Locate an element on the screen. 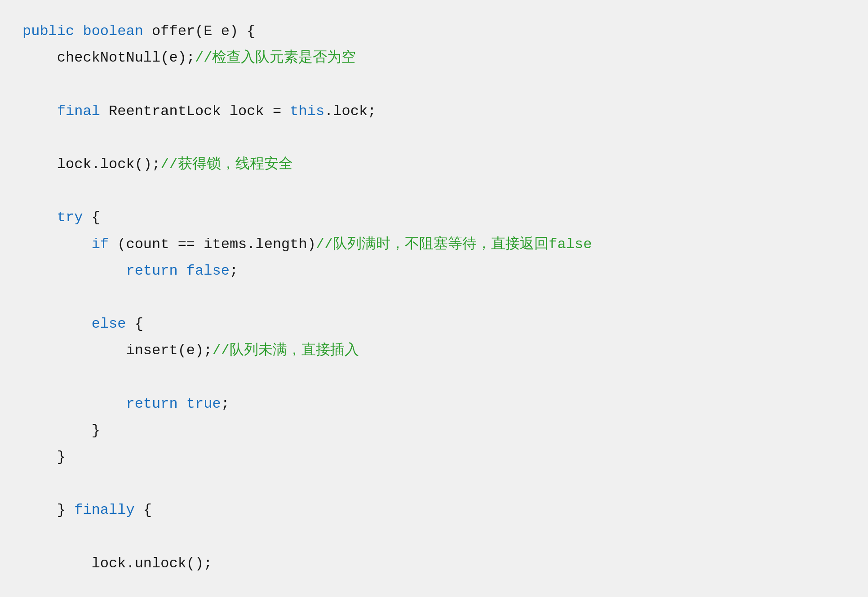 The image size is (868, 597). code-line: return true; is located at coordinates (434, 404).